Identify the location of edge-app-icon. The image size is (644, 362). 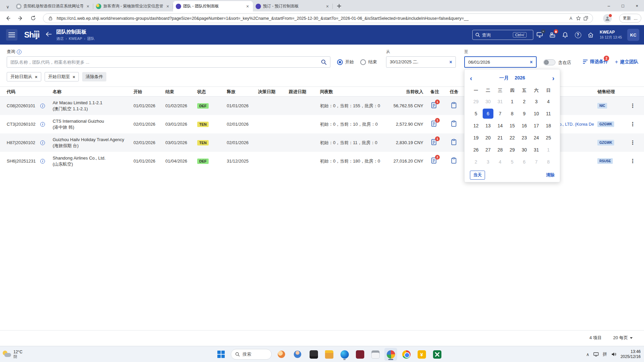
(344, 354).